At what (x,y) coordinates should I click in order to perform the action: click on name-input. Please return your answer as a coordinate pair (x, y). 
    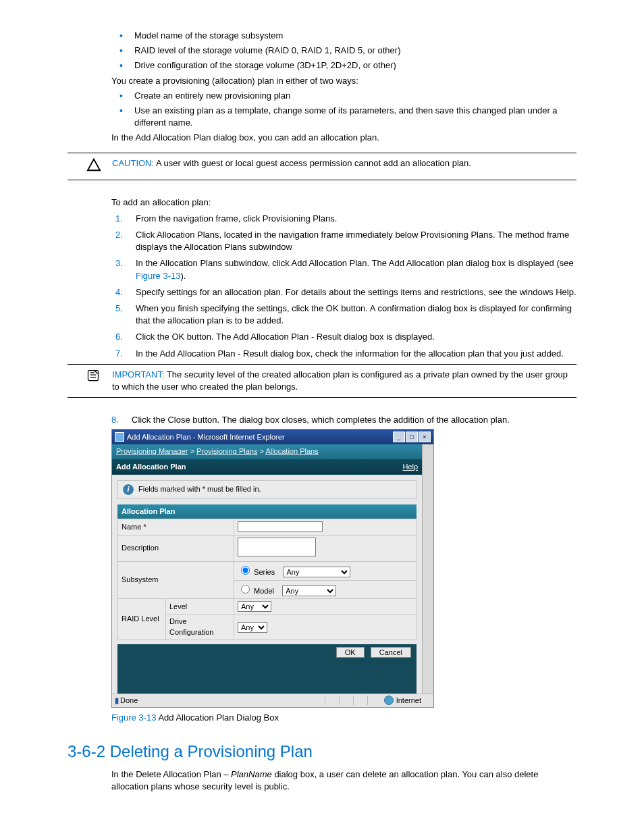
    Looking at the image, I should click on (280, 527).